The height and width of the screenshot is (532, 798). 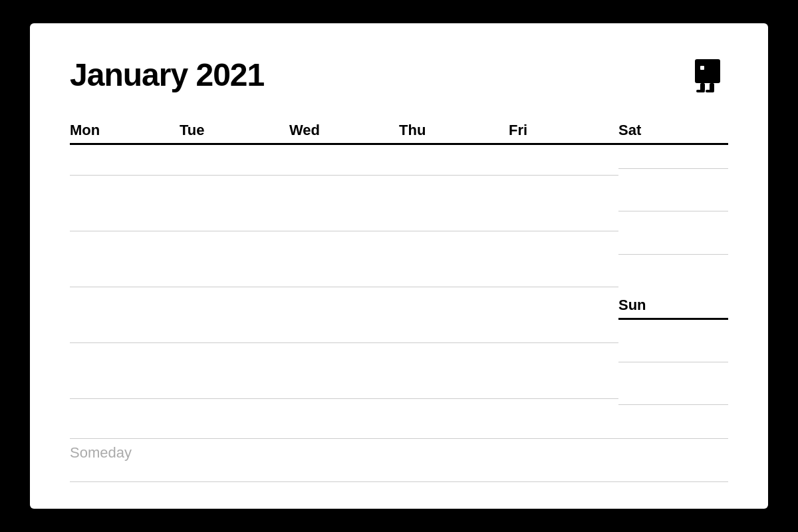 What do you see at coordinates (673, 130) in the screenshot?
I see `day-label-sat: Sat` at bounding box center [673, 130].